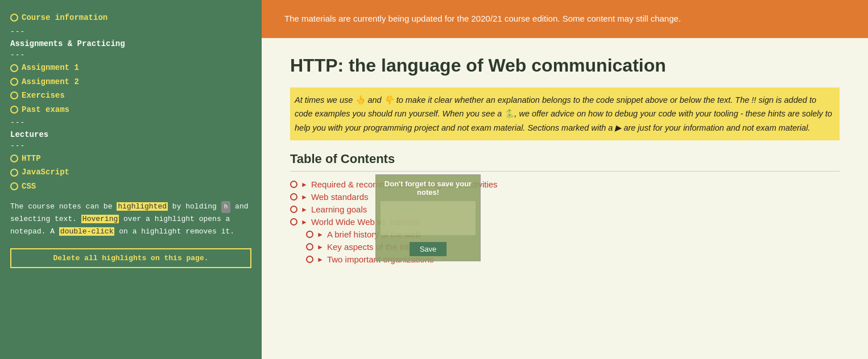 This screenshot has height=359, width=868. I want to click on intro-paragraph: At times we use 👆 and 👇 to make it clear…, so click(565, 114).